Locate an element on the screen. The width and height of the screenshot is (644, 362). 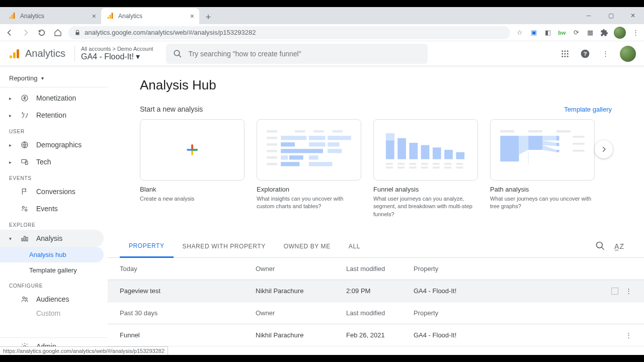
col-modified: Last modified is located at coordinates (380, 313).